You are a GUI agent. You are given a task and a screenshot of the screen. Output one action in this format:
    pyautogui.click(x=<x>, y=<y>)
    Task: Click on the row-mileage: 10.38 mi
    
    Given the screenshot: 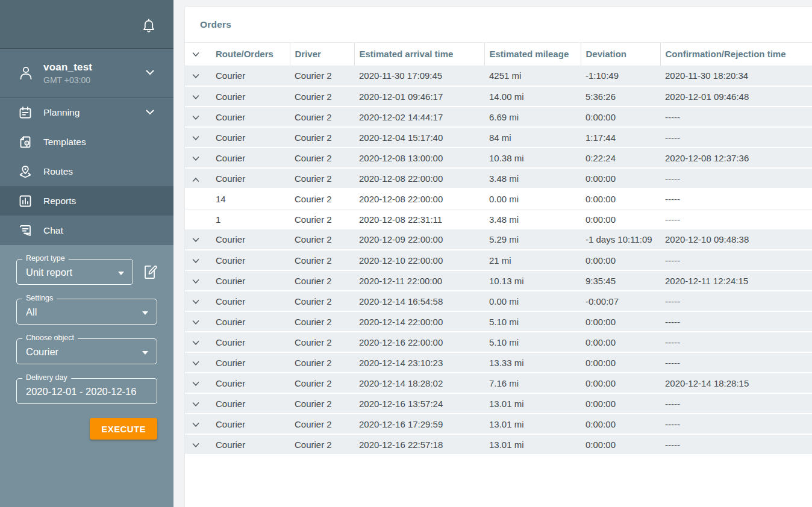 What is the action you would take?
    pyautogui.click(x=532, y=158)
    